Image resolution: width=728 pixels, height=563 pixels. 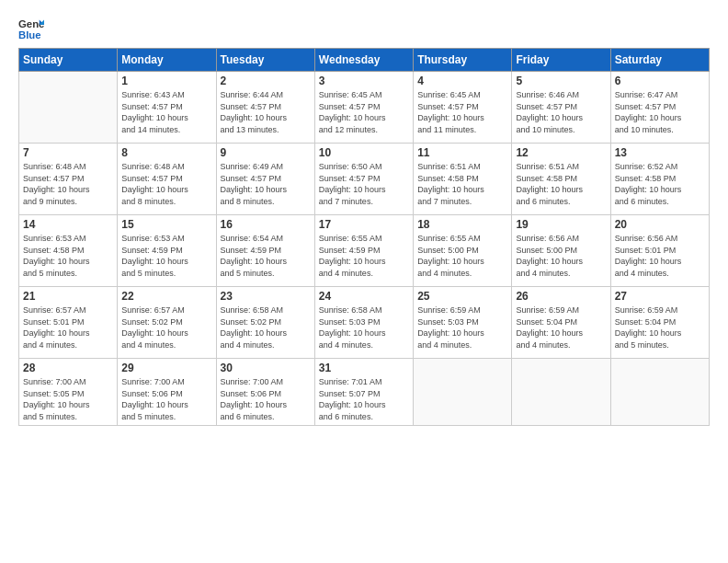 What do you see at coordinates (68, 251) in the screenshot?
I see `day-cell: 14Sunrise: 6:53 AM Sunset: 4:58 PM Dayli…` at bounding box center [68, 251].